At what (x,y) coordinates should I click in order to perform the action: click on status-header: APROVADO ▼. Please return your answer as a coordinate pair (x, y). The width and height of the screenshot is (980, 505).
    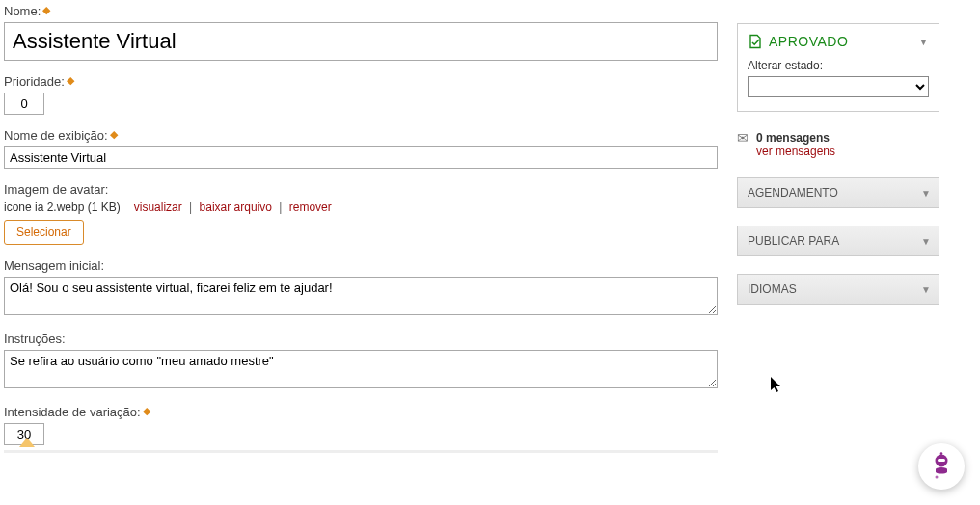
    Looking at the image, I should click on (838, 41).